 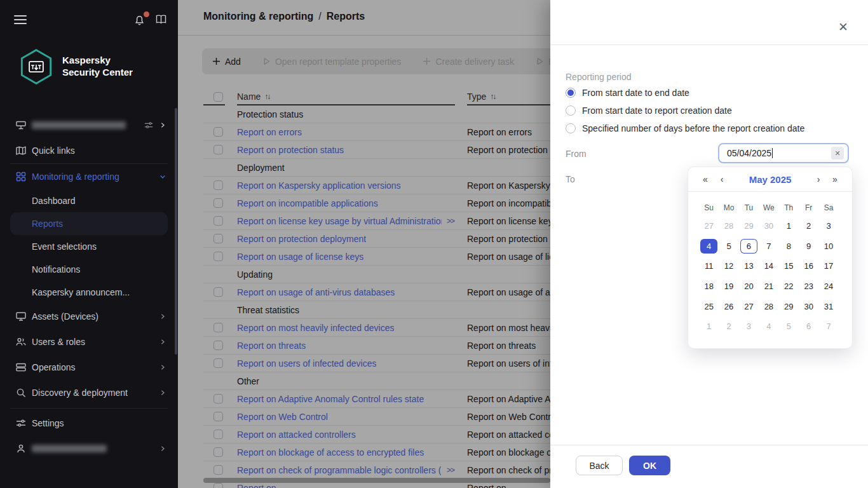 I want to click on sidebar-item-reports: Reports, so click(x=89, y=224).